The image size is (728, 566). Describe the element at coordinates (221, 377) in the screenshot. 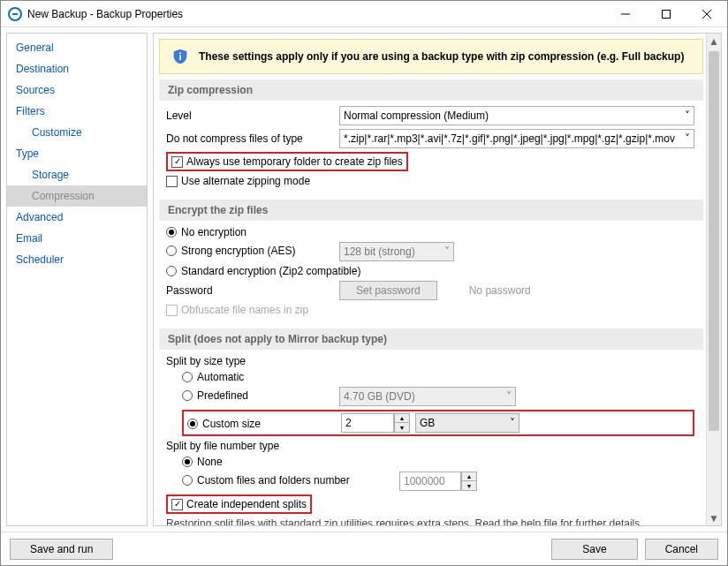

I see `split-auto-label: Automatic` at that location.